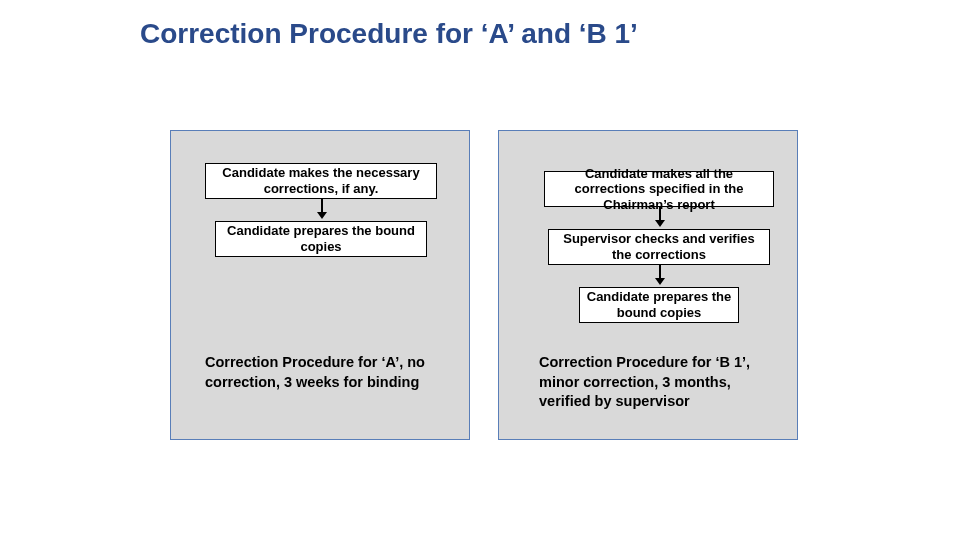  I want to click on panel-a-caption: Correction Procedure for ‘A’, no correct…, so click(321, 372).